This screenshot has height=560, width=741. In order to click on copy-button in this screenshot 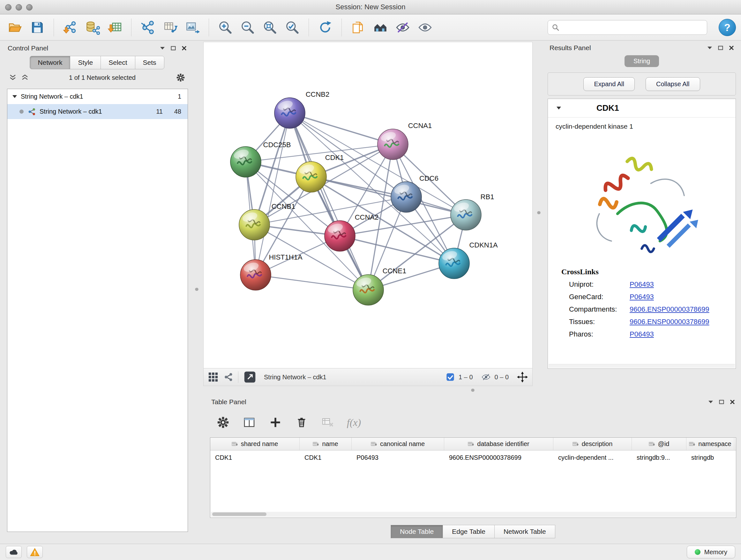, I will do `click(358, 27)`.